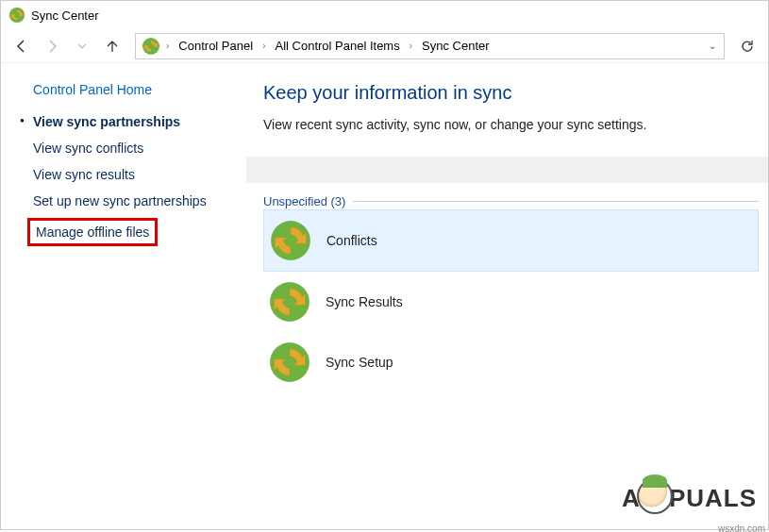  I want to click on recent-locations-dropdown, so click(82, 46).